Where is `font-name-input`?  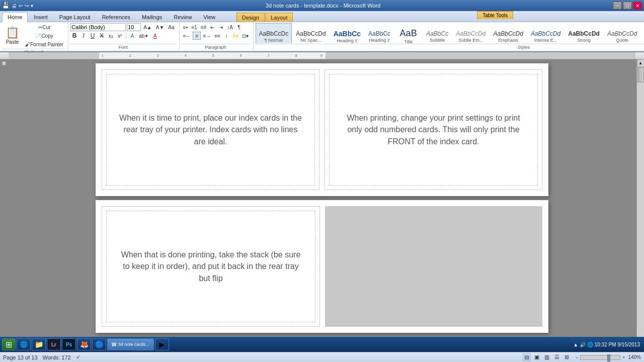
font-name-input is located at coordinates (98, 27).